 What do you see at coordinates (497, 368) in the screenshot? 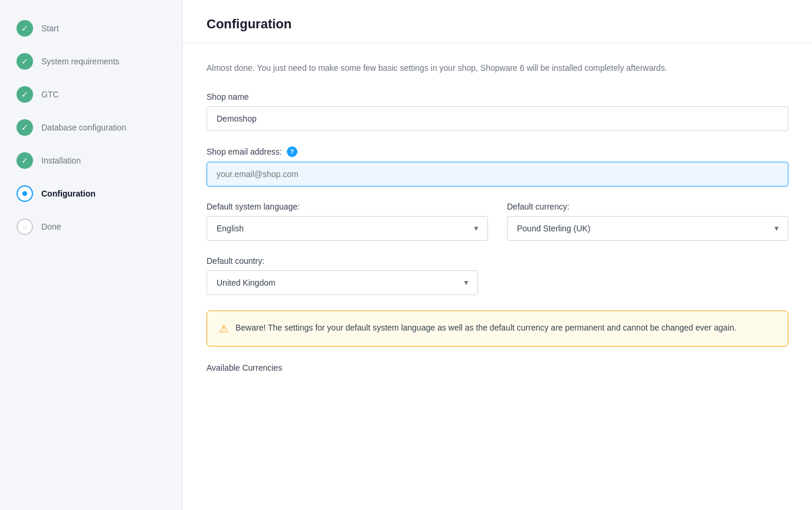
I see `available-currencies-section: Available Currencies` at bounding box center [497, 368].